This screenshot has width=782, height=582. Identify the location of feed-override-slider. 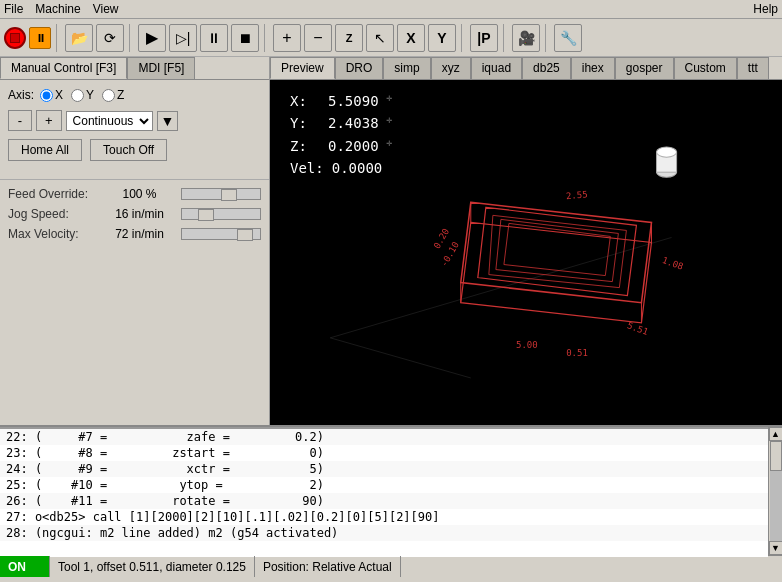
(221, 194).